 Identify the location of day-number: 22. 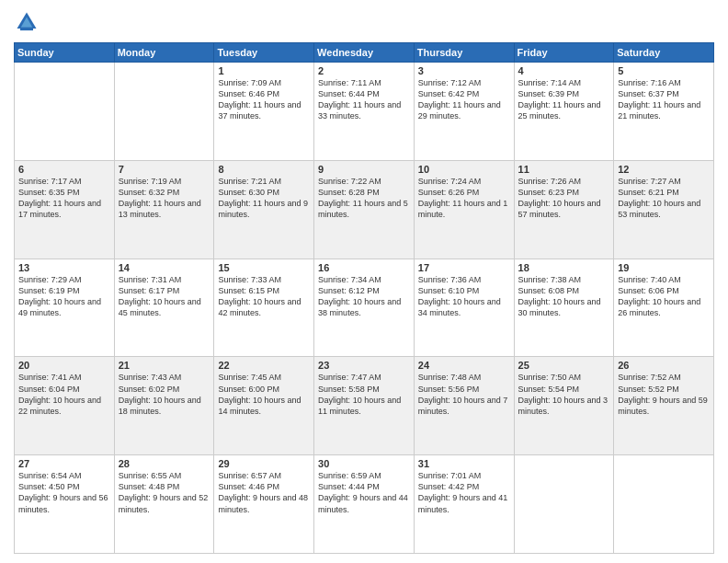
(264, 365).